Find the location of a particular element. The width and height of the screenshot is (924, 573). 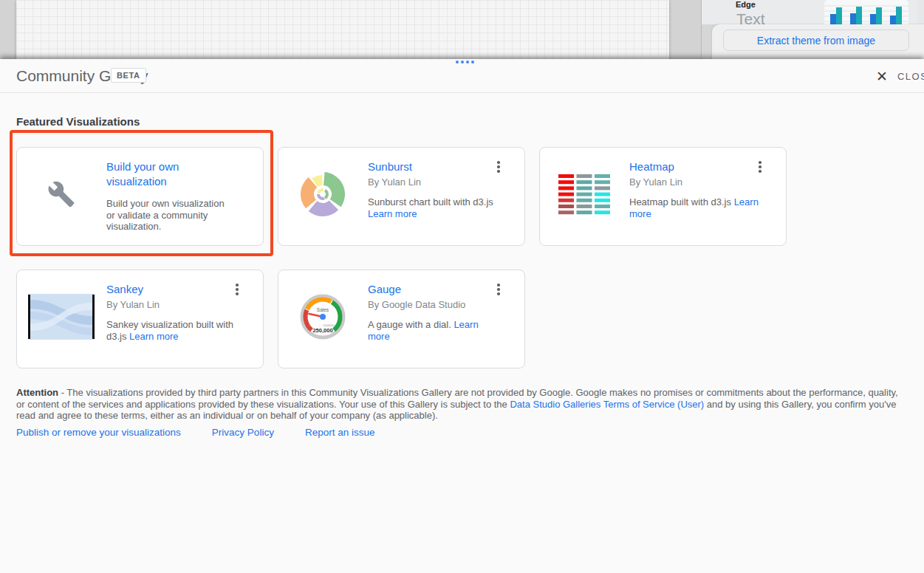

sunburst-thumbnail is located at coordinates (323, 194).